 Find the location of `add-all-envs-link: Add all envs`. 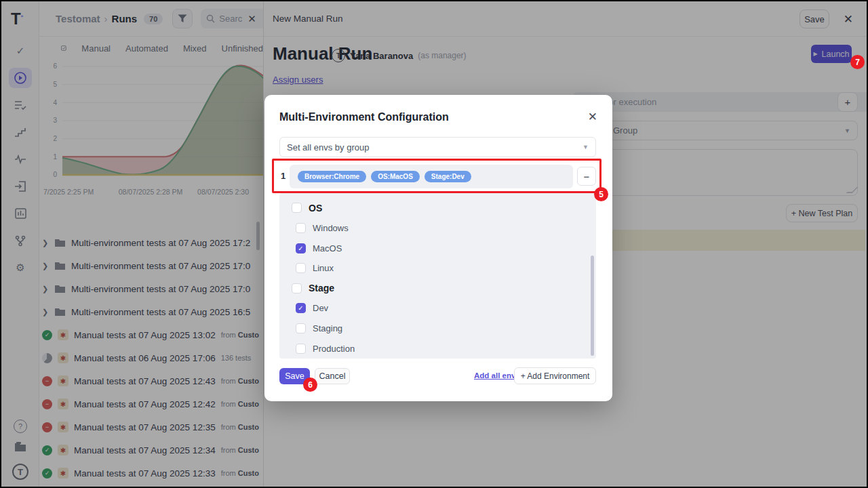

add-all-envs-link: Add all envs is located at coordinates (497, 375).